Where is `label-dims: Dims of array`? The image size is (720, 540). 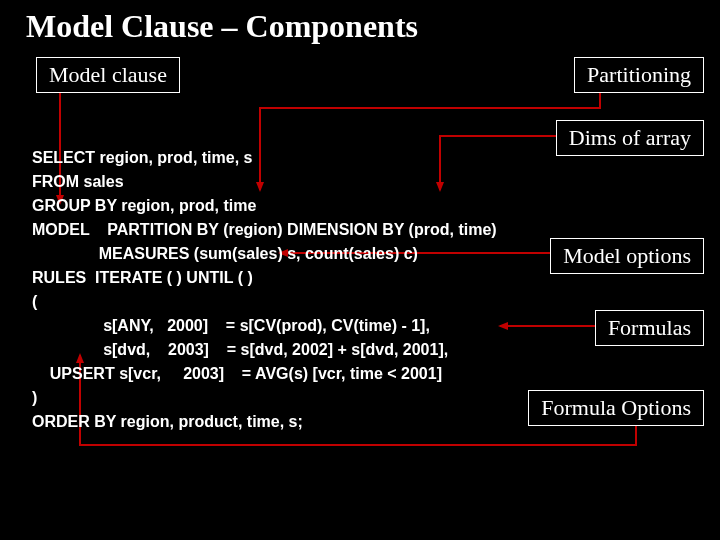 label-dims: Dims of array is located at coordinates (630, 138).